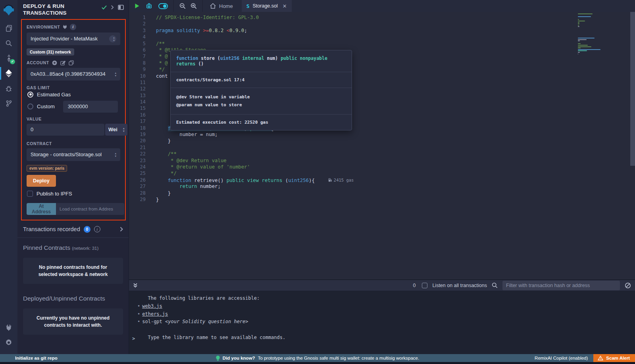  What do you see at coordinates (9, 28) in the screenshot?
I see `file-explorer-icon` at bounding box center [9, 28].